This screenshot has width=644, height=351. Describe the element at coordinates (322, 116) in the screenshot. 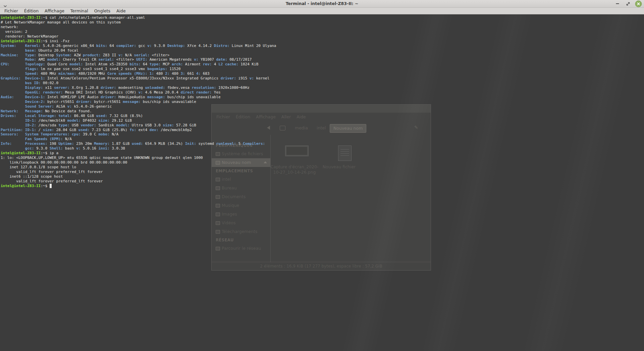

I see `terminal-line: Drives: Local Storage: total: 86.40 GiB …` at that location.